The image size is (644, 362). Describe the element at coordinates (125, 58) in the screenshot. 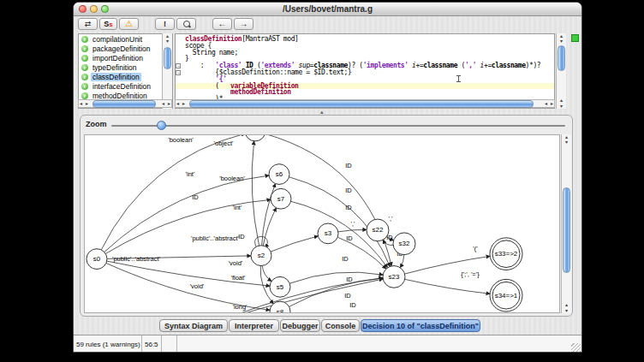

I see `rule-list-item: rimportDefinition` at that location.